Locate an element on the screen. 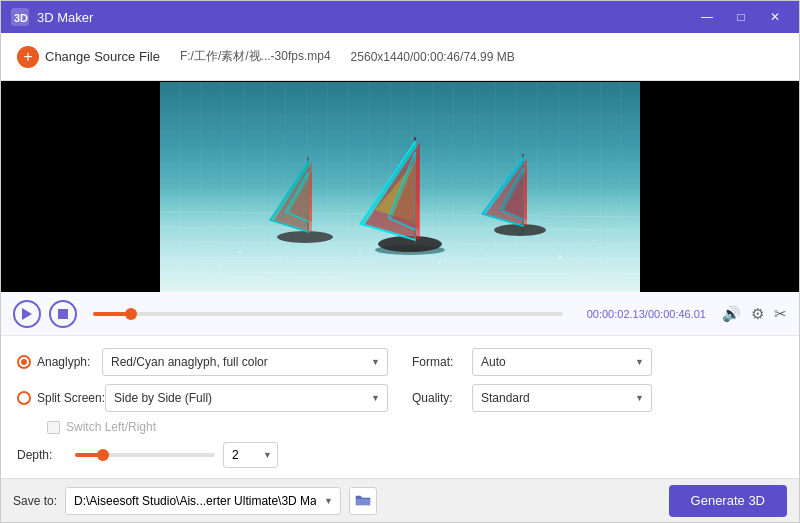 This screenshot has height=523, width=800. save-path-wrapper: D:\Aiseesoft Studio\Ais...erter Ultimate… is located at coordinates (203, 501).